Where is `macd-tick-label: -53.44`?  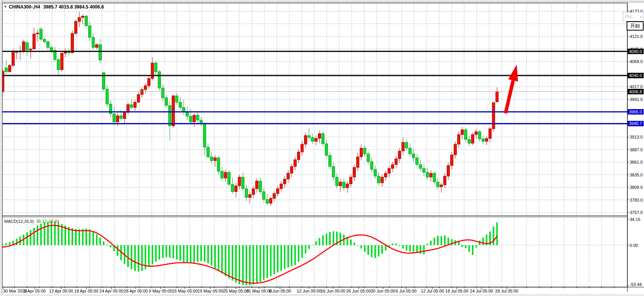
macd-tick-label: -53.44 is located at coordinates (636, 284).